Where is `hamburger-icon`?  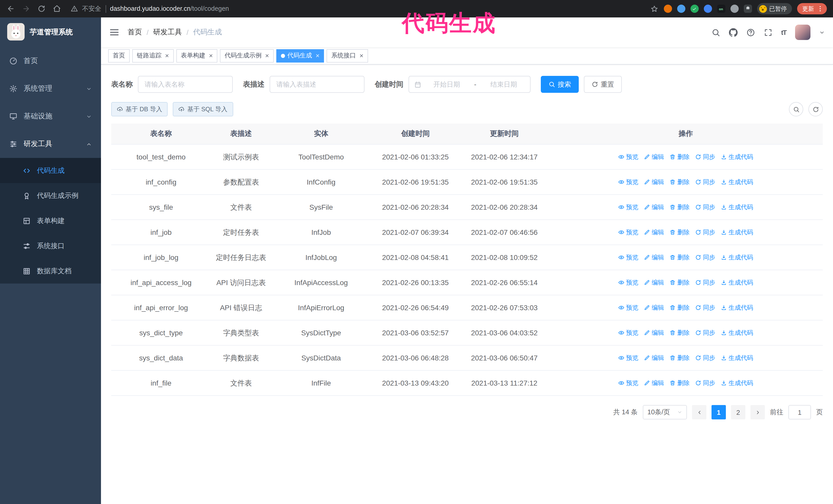
hamburger-icon is located at coordinates (114, 32).